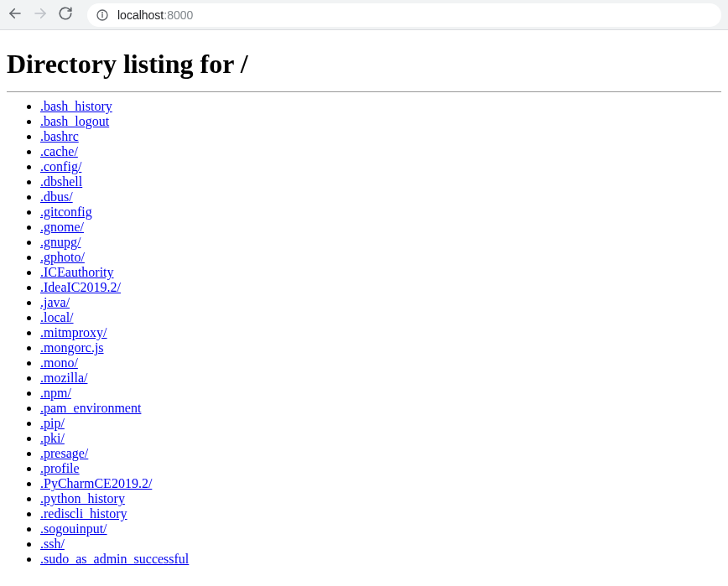  What do you see at coordinates (62, 226) in the screenshot?
I see `directory-entry-link: .gnome/` at bounding box center [62, 226].